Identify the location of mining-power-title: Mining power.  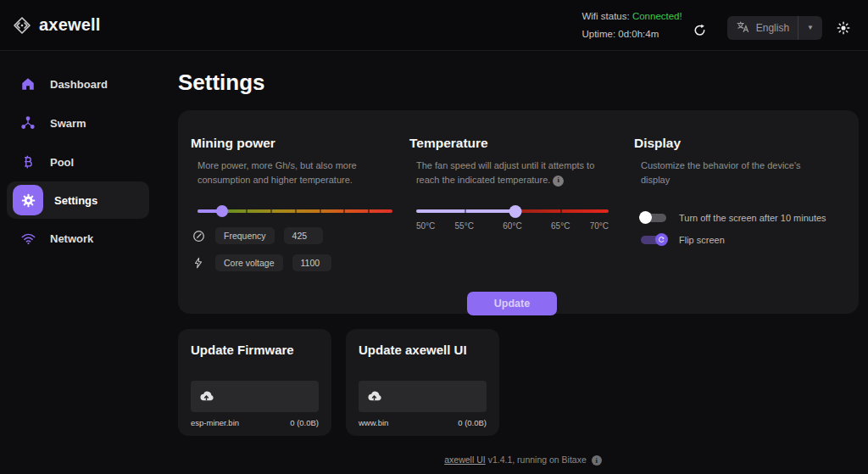
(292, 143).